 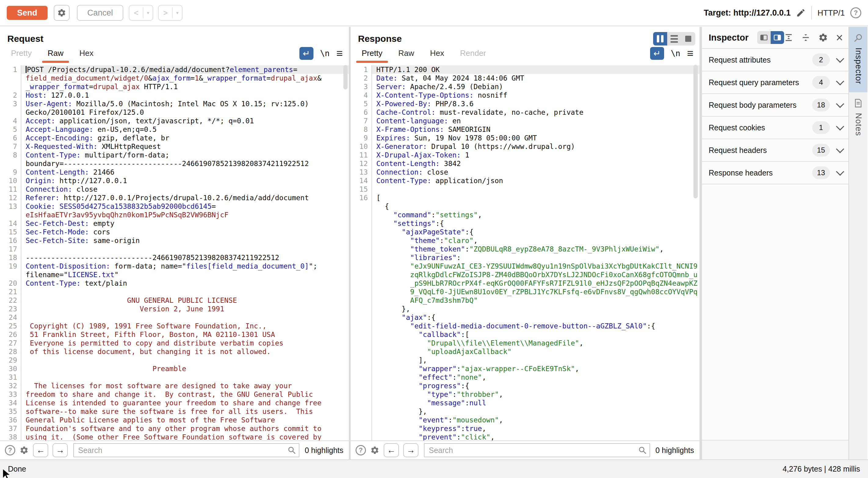 What do you see at coordinates (340, 53) in the screenshot?
I see `editor-menu-icon: ≡` at bounding box center [340, 53].